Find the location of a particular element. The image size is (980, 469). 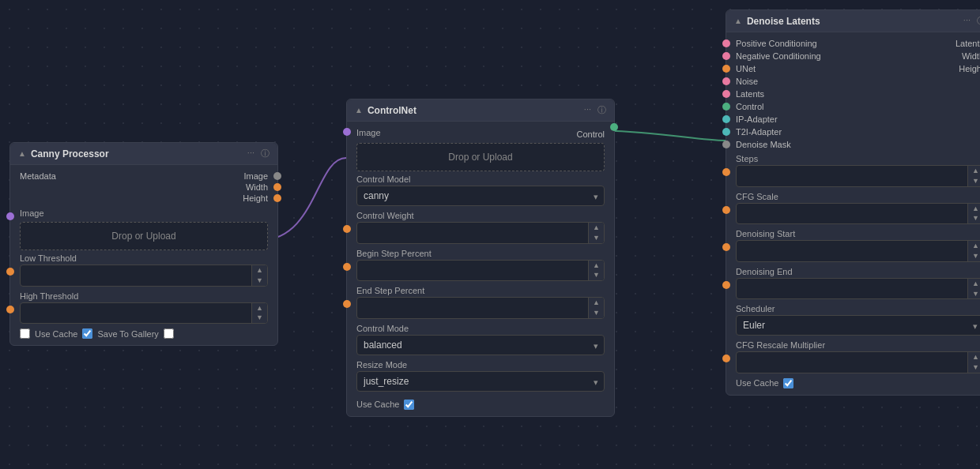

denoise-start-section: Denoising Start 0 ▲ ▼ is located at coordinates (858, 246).